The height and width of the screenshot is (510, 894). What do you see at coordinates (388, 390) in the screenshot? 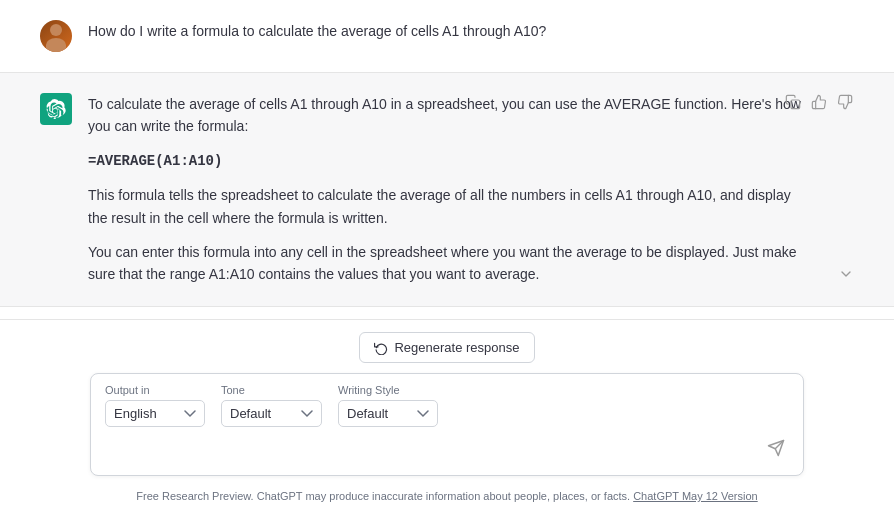
I see `writing-style-label: Writing Style` at bounding box center [388, 390].